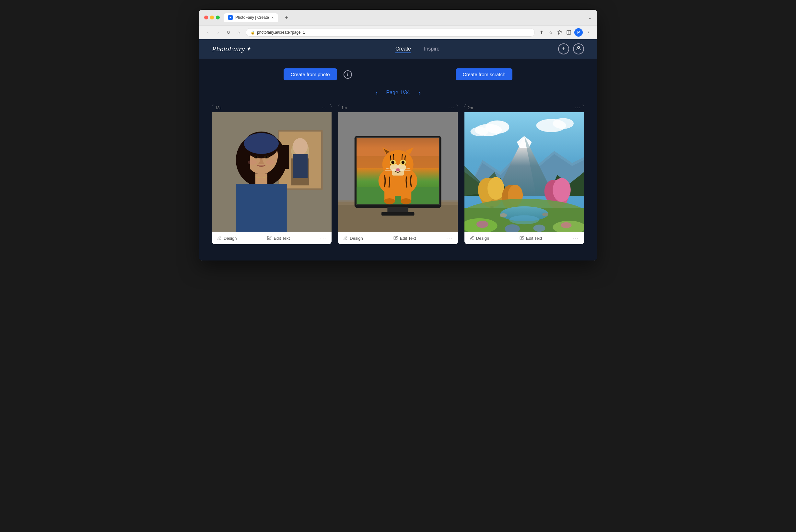 Image resolution: width=796 pixels, height=532 pixels. Describe the element at coordinates (588, 33) in the screenshot. I see `more-options-button: ⋮` at that location.